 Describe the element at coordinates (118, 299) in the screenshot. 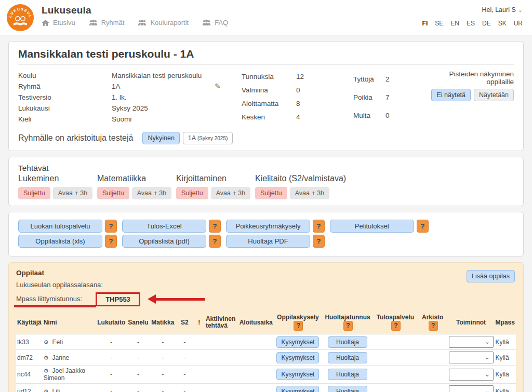

I see `mpass-code: THP553` at that location.